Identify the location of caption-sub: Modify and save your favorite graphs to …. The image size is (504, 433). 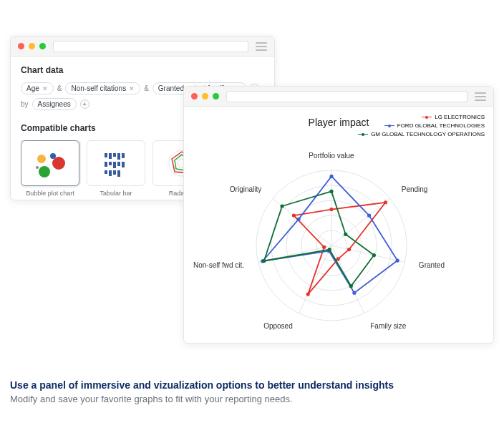
(252, 399).